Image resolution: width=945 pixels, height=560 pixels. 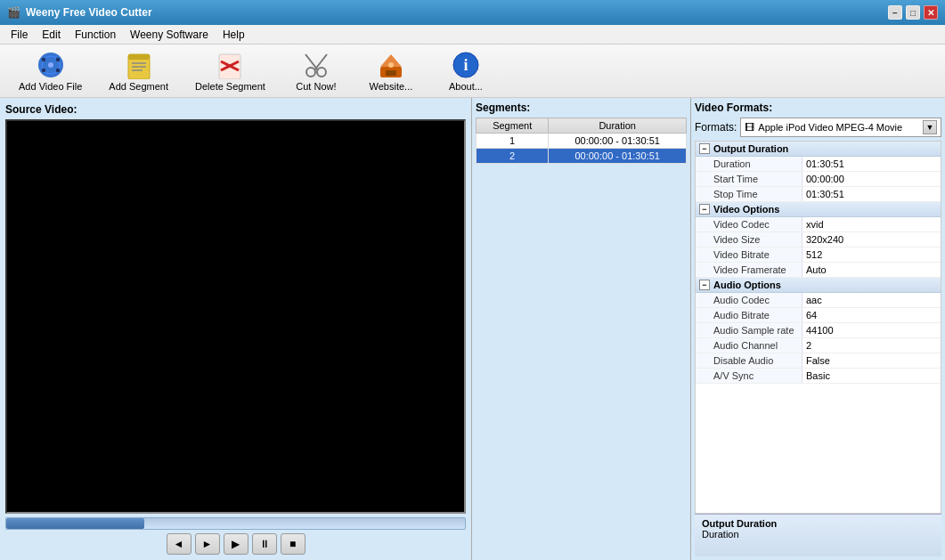 I want to click on video-codec-name: Video Codec, so click(x=749, y=224).